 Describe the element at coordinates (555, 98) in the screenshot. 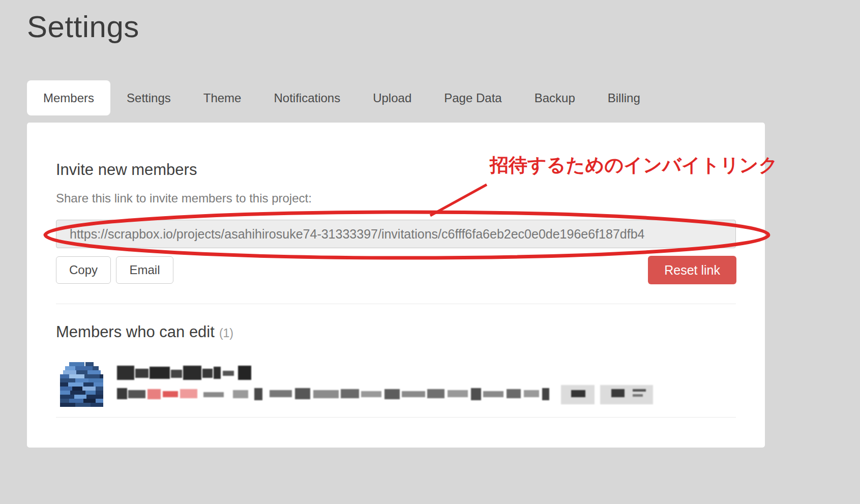

I see `tab-backup: Backup` at that location.